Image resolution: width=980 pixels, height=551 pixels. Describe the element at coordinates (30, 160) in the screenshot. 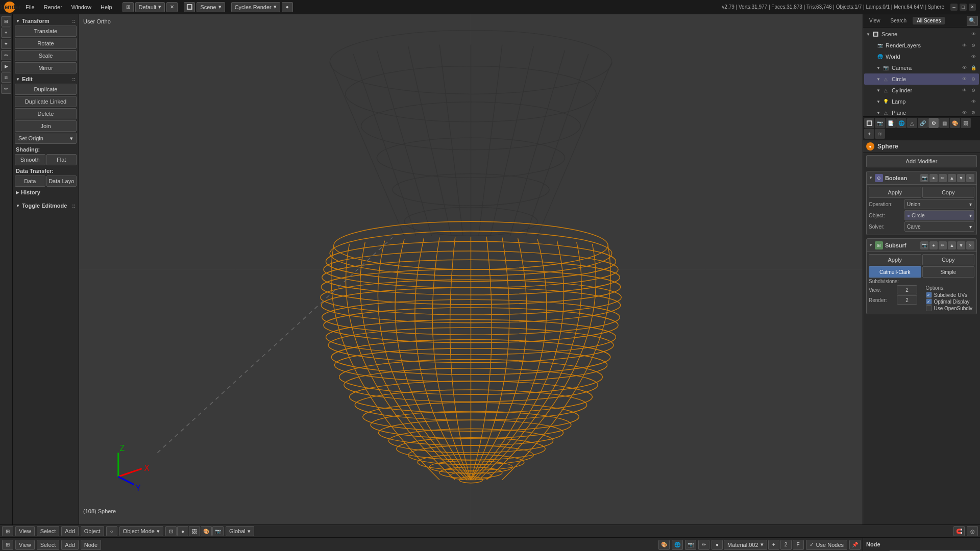

I see `smooth-btn: Smooth` at that location.